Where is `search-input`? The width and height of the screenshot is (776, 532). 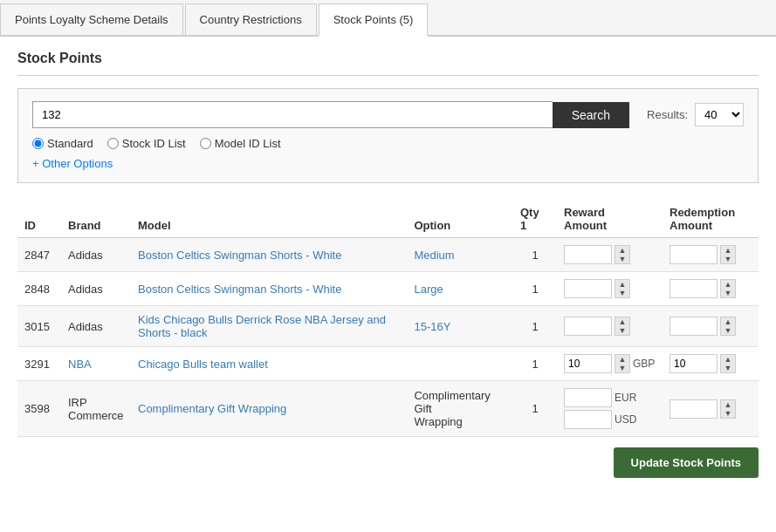 search-input is located at coordinates (292, 115).